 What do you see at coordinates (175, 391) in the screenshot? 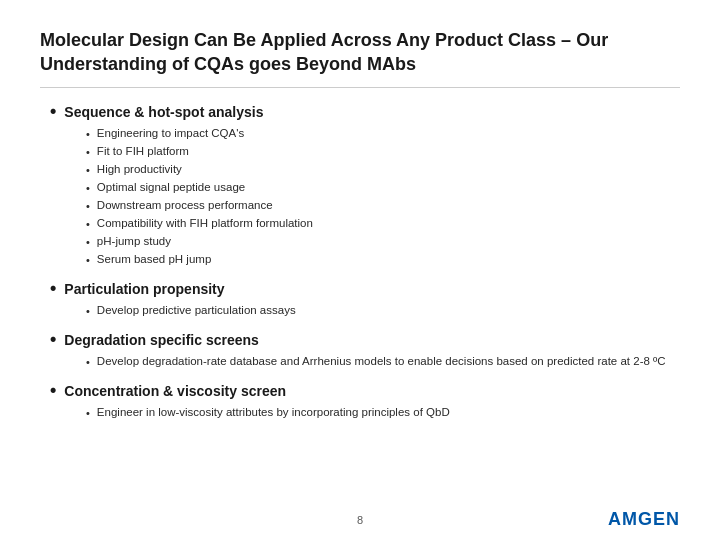
I see `section-label-concentration: Concentration & viscosity screen` at bounding box center [175, 391].